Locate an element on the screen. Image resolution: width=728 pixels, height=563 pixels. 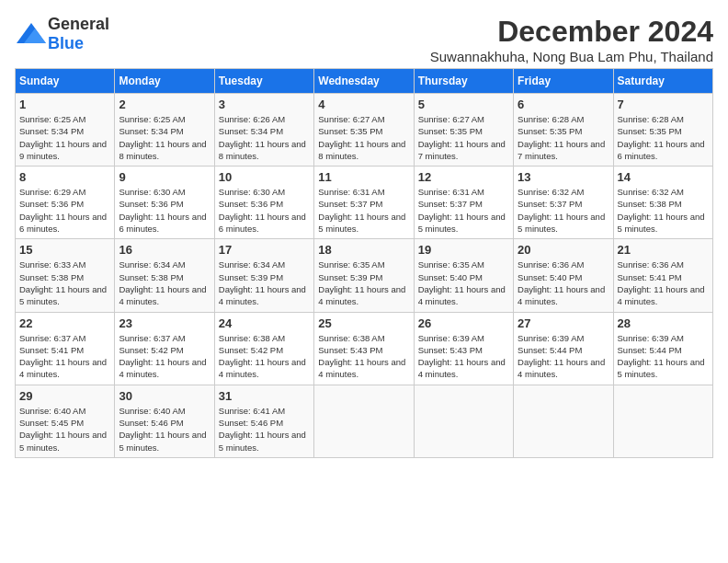
day-info: Sunrise: 6:27 AMSunset: 5:35 PMDaylight:… is located at coordinates (362, 138).